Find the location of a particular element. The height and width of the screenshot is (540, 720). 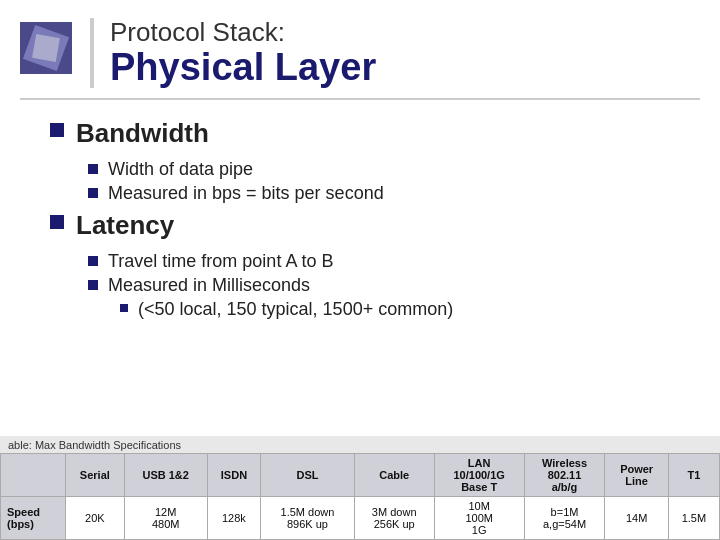

col-header-lan: LAN10/100/1GBase T is located at coordinates (479, 476).